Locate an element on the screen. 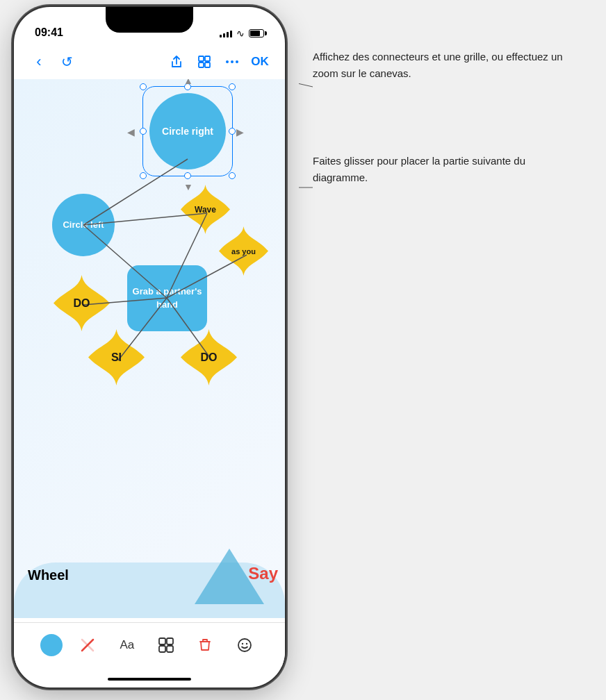 Image resolution: width=606 pixels, height=700 pixels. color-picker-button is located at coordinates (51, 645).